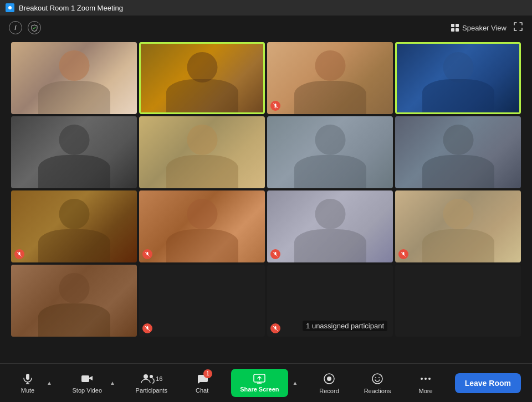 This screenshot has width=532, height=402. I want to click on speaker-view-btn: Speaker View, so click(479, 28).